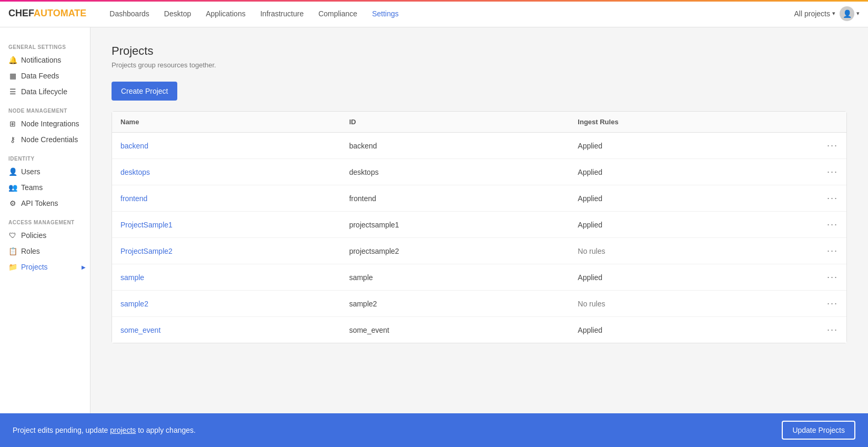  What do you see at coordinates (45, 69) in the screenshot?
I see `general-settings-section: GENERAL SETTINGS 🔔 Notifications ▦ Data …` at bounding box center [45, 69].